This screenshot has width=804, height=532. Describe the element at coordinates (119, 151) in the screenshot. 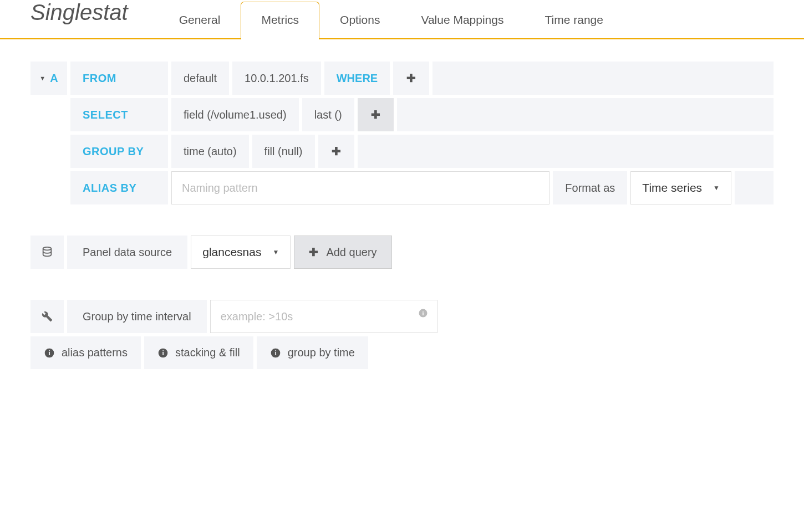

I see `groupby-label: GROUP BY` at that location.